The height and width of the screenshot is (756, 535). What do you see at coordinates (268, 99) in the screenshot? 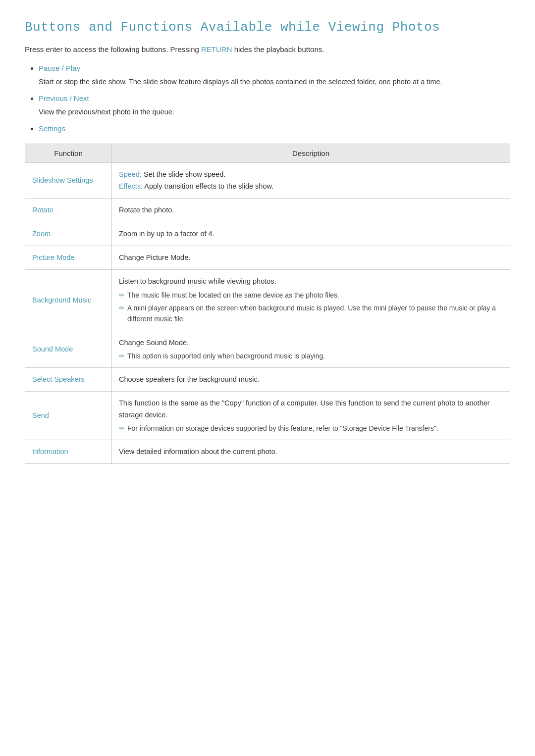
I see `main-bullet-list: Pause / Play Start or stop the slide sho…` at bounding box center [268, 99].